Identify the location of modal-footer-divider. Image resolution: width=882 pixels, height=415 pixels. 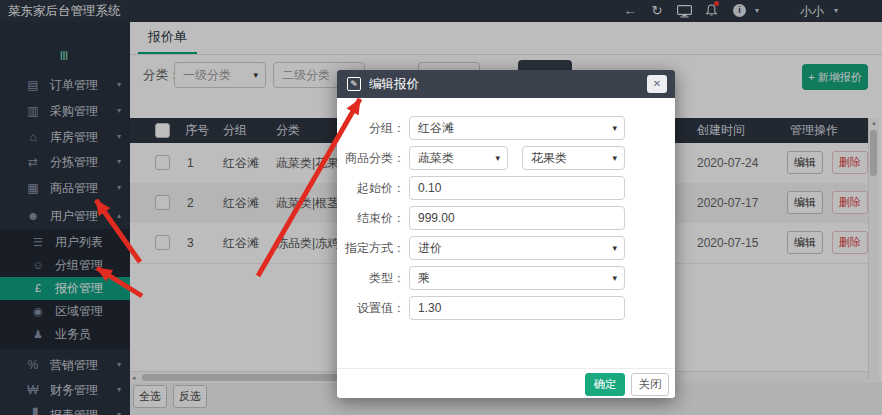
(506, 368).